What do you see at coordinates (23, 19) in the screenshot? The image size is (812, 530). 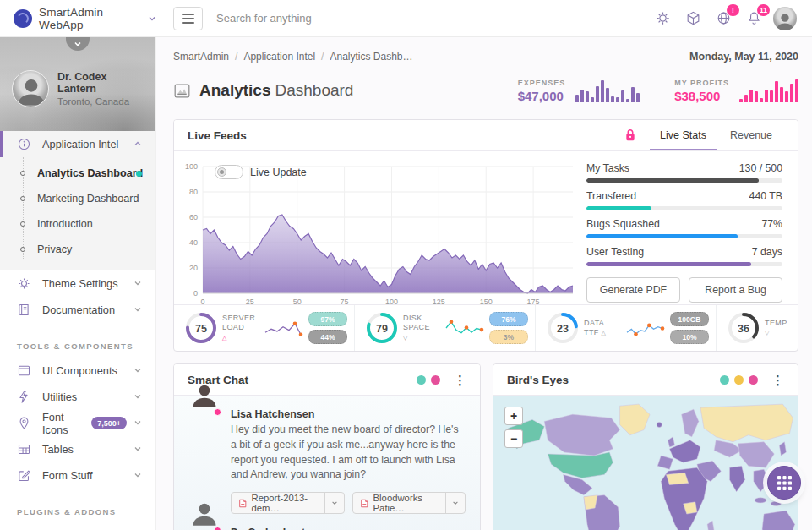 I see `app-logo-icon` at bounding box center [23, 19].